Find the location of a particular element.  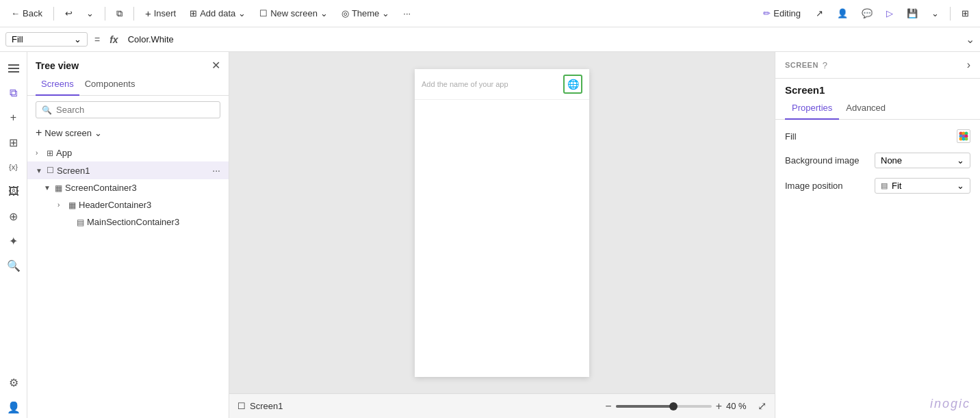

new-screen-tree-button: + New screen ⌄ is located at coordinates (128, 134).